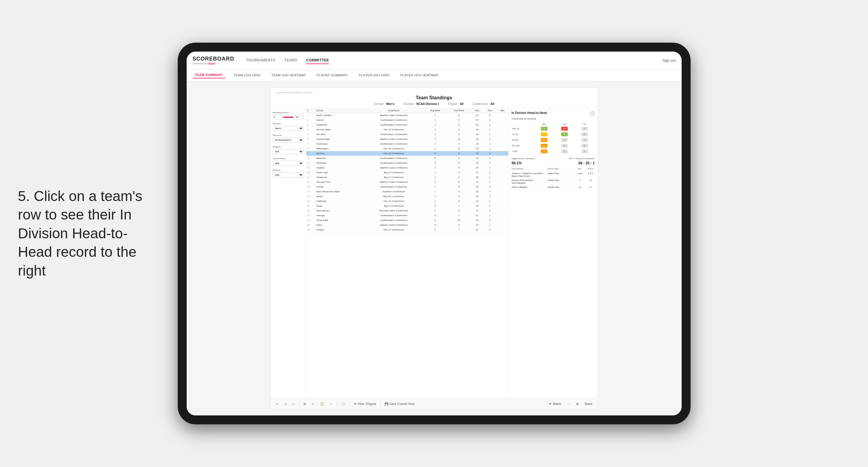 The height and width of the screenshot is (467, 868). What do you see at coordinates (288, 75) in the screenshot?
I see `sub-nav-team-h2h-heatmap: TEAM H2H HEATMAP` at bounding box center [288, 75].